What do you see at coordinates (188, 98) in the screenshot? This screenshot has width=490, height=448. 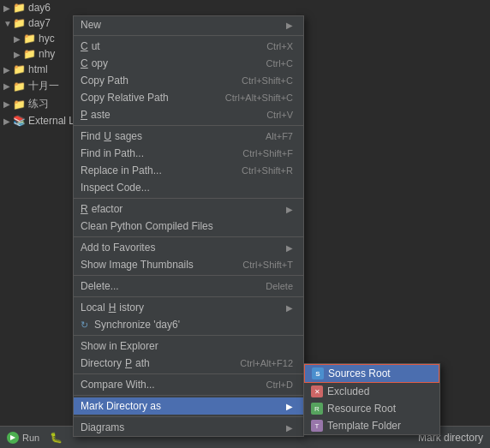 I see `menu-item-copy-relative-path: Copy Relative Path Ctrl+Alt+Shift+C` at bounding box center [188, 98].